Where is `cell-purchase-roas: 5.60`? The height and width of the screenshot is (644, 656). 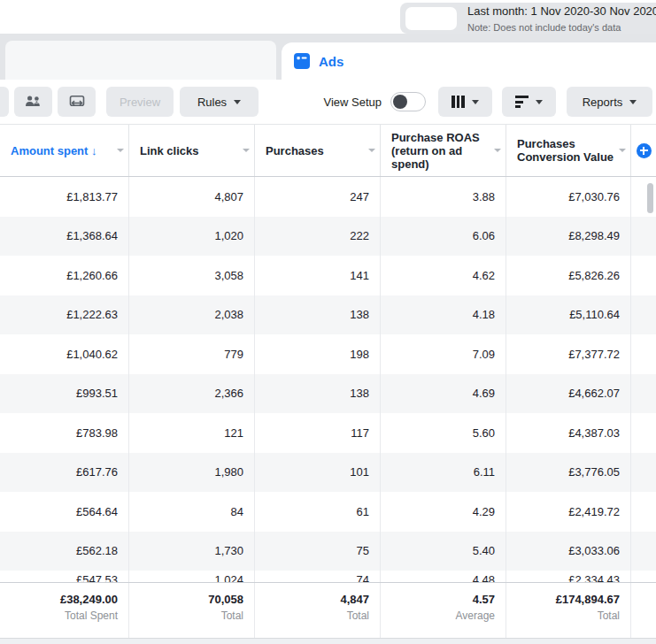
cell-purchase-roas: 5.60 is located at coordinates (444, 433).